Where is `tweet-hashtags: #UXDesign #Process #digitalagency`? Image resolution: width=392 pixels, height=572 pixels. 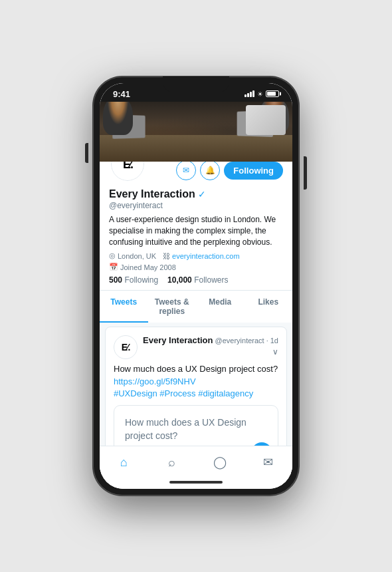 tweet-hashtags: #UXDesign #Process #digitalagency is located at coordinates (183, 394).